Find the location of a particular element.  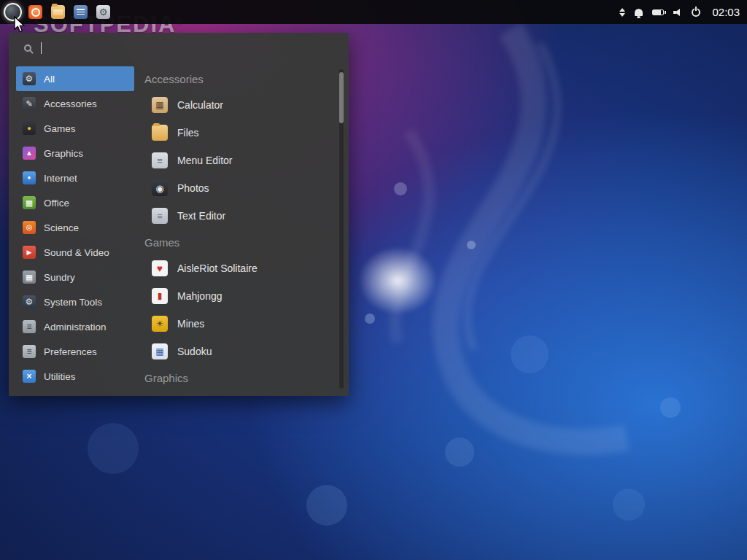

mahjongg-icon: ▮ is located at coordinates (160, 296).